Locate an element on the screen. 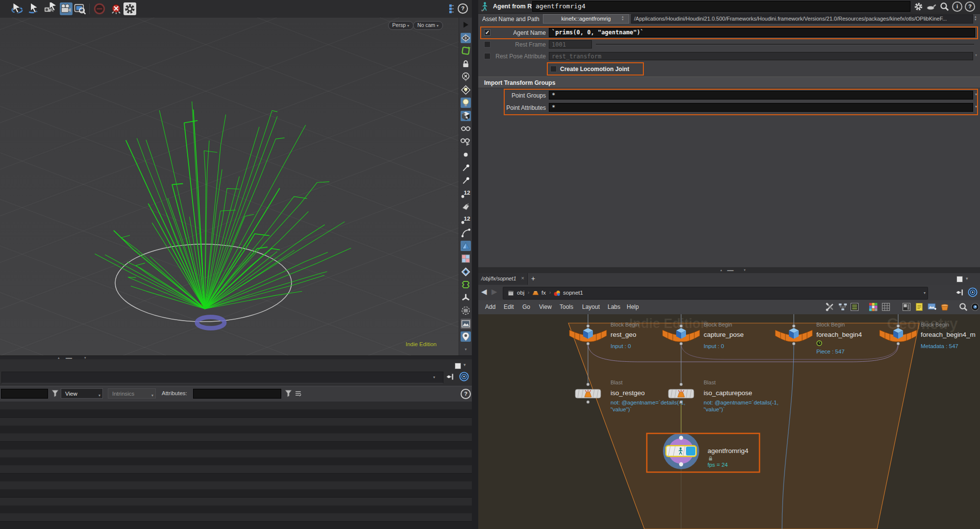 The width and height of the screenshot is (980, 529). persp-menu-button: Persp▾ is located at coordinates (401, 25).